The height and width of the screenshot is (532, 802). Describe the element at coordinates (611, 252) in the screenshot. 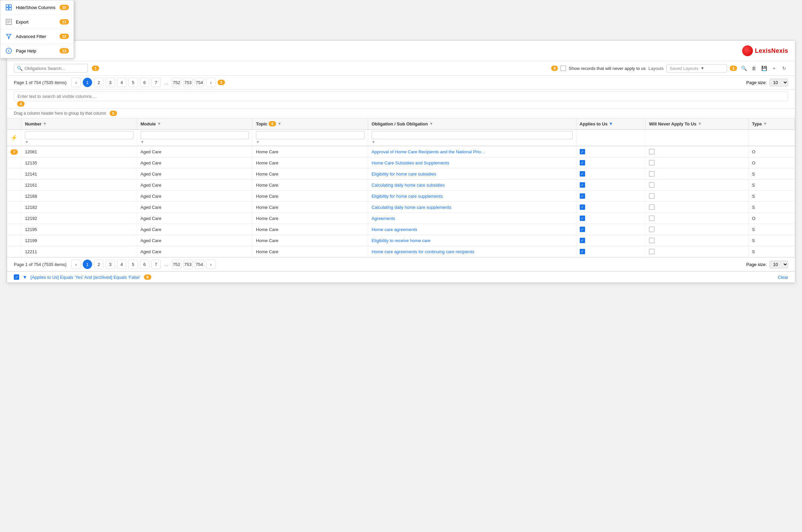

I see `cell-applies-9: ✓` at that location.